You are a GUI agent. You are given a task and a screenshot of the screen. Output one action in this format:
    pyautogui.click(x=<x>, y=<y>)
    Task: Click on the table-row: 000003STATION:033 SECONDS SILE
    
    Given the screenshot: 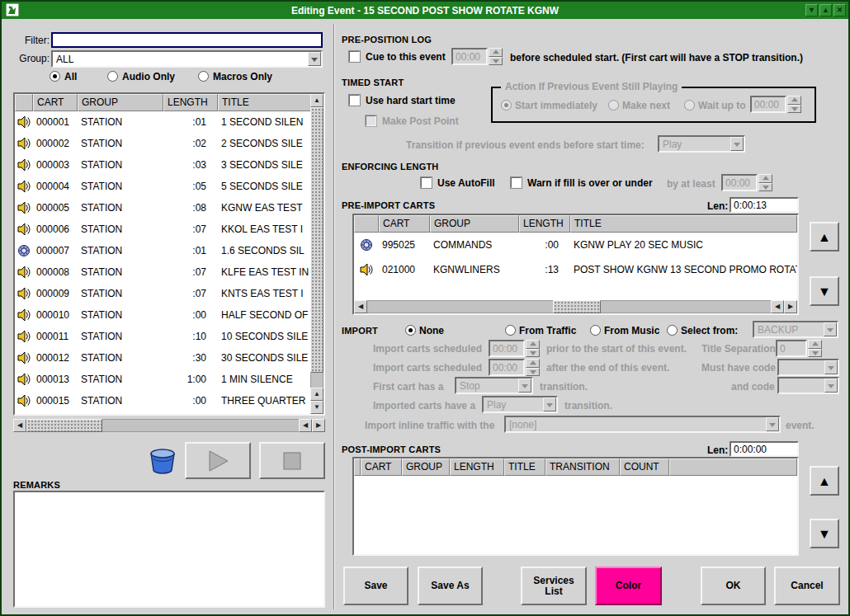 What is the action you would take?
    pyautogui.click(x=169, y=165)
    